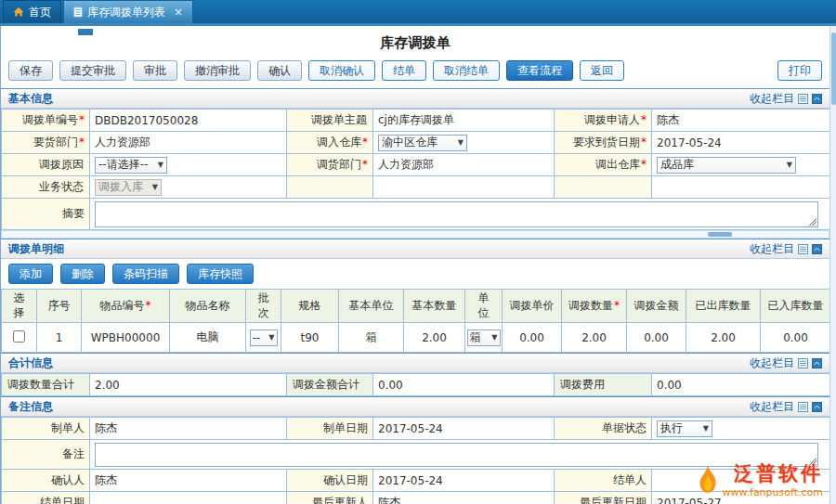 This screenshot has height=504, width=836. I want to click on applicant-value: 陈杰, so click(741, 121).